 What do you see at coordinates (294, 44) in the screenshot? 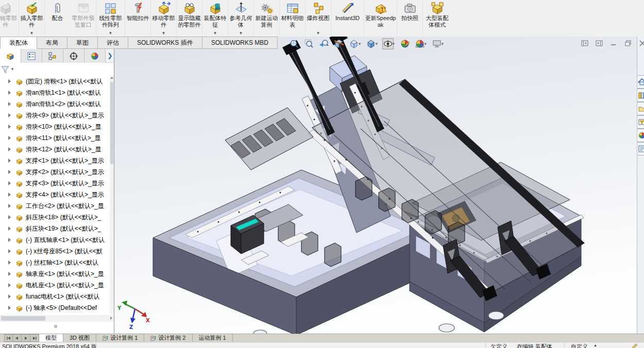
I see `zoom-fit-button` at bounding box center [294, 44].